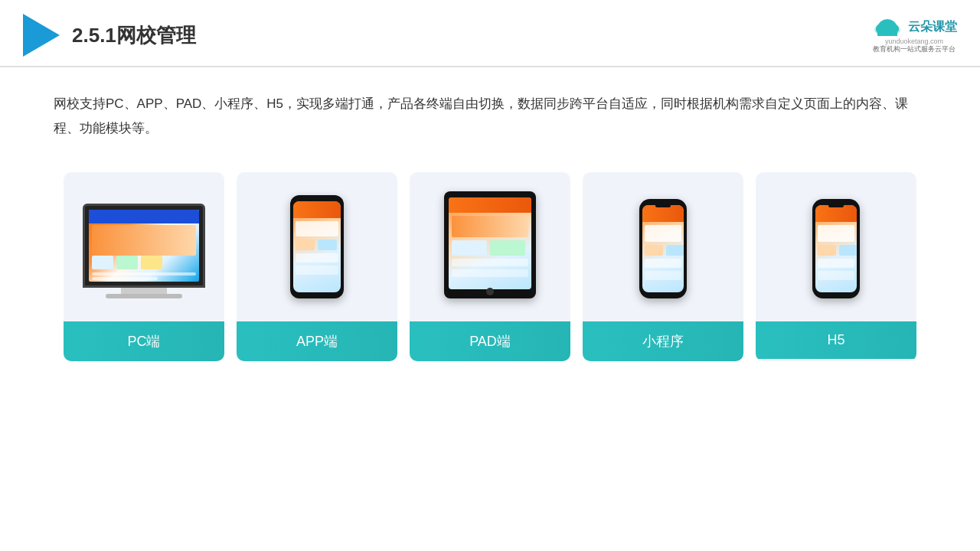 This screenshot has width=980, height=551. Describe the element at coordinates (933, 28) in the screenshot. I see `brand-name: 云朵课堂` at that location.